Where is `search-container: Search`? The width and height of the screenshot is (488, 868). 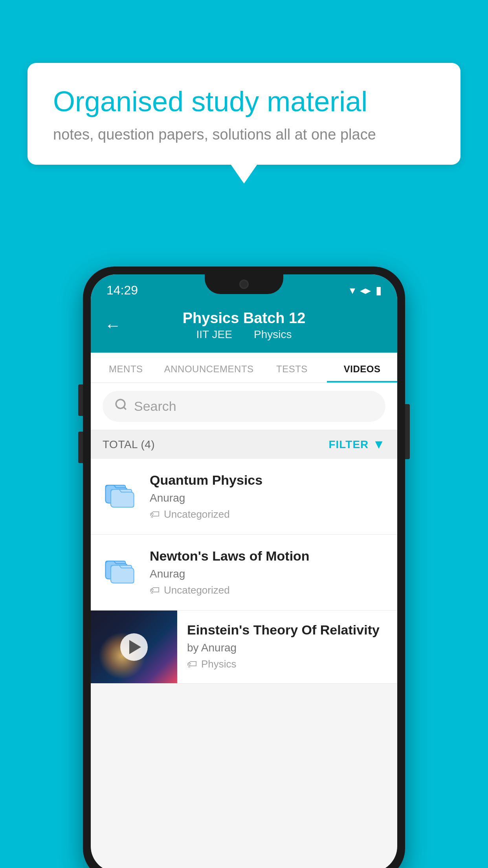
search-container: Search is located at coordinates (244, 406).